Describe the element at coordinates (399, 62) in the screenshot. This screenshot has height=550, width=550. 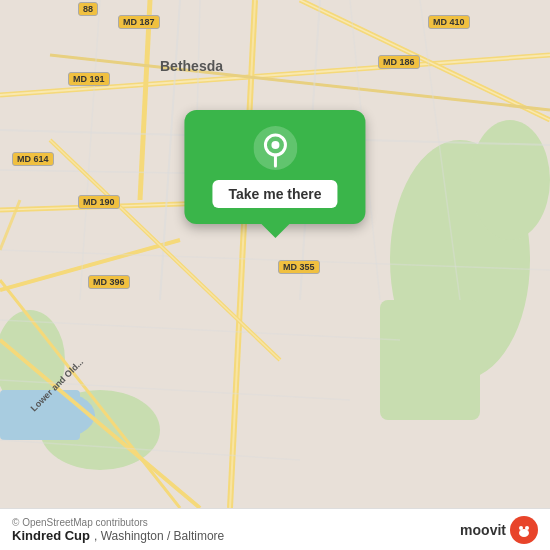
I see `road-badge-md186: MD 186` at that location.